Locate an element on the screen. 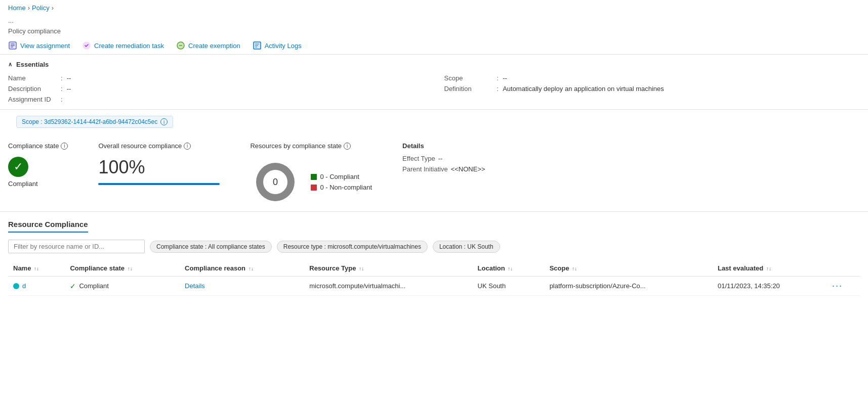 The image size is (868, 411). col-location-sort: ↑↓ is located at coordinates (510, 269).